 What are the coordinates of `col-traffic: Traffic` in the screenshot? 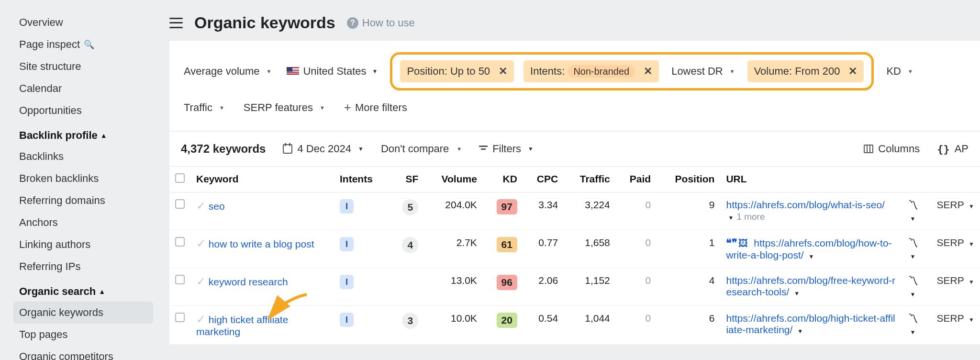 It's located at (590, 180).